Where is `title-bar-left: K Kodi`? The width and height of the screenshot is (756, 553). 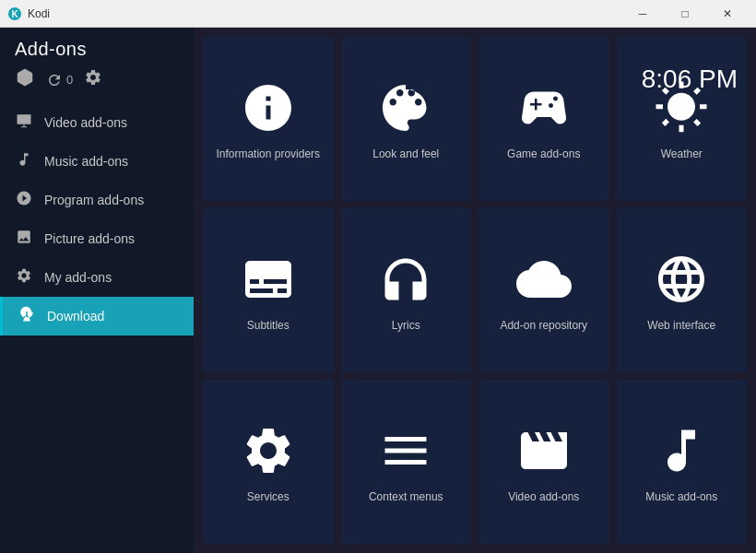 title-bar-left: K Kodi is located at coordinates (29, 14).